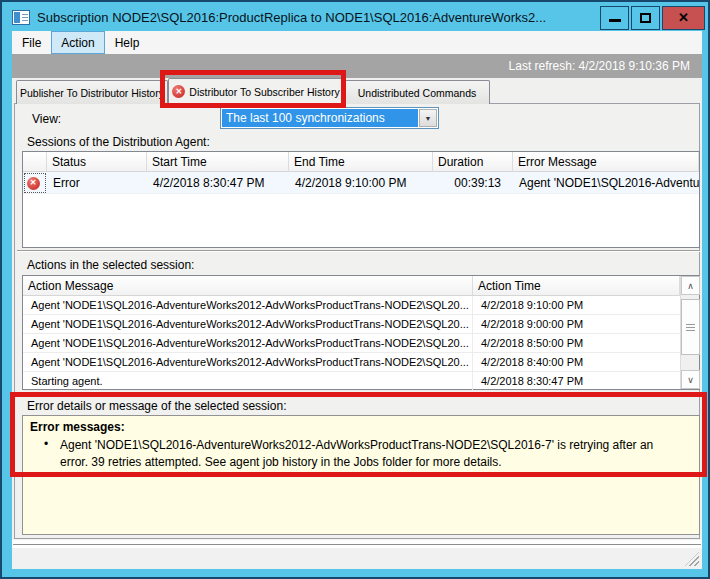  What do you see at coordinates (358, 251) in the screenshot?
I see `section-divider` at bounding box center [358, 251].